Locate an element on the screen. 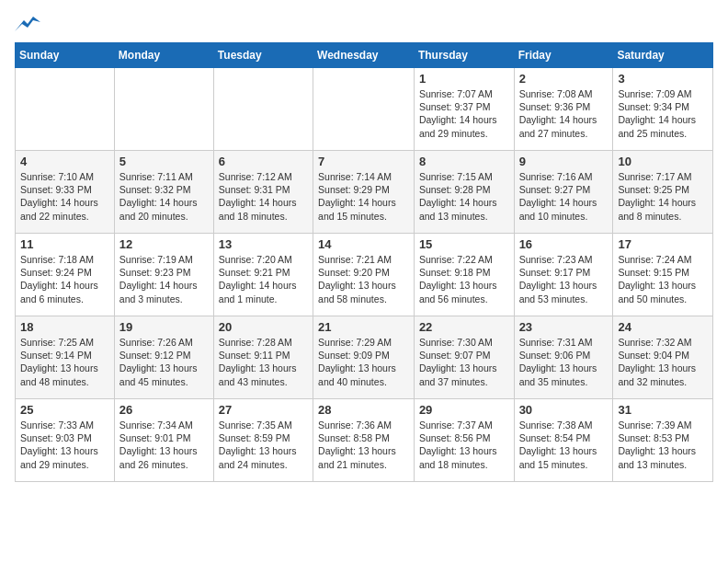 The height and width of the screenshot is (563, 728). weekday-header-thursday: Thursday is located at coordinates (463, 55).